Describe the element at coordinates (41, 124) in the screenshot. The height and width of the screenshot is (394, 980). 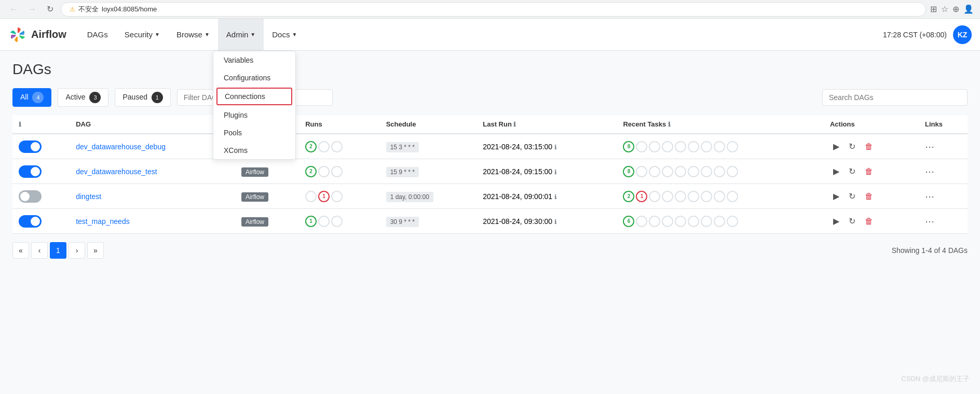
I see `th-info: ℹ` at that location.